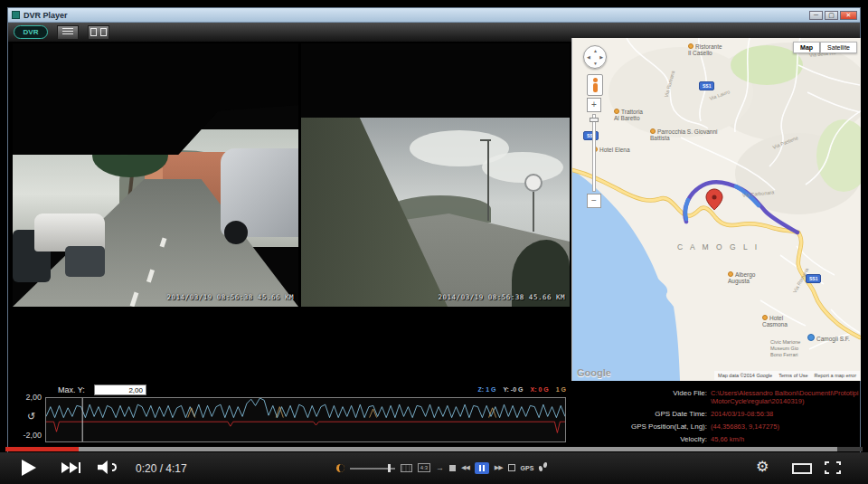  What do you see at coordinates (105, 467) in the screenshot?
I see `speaker-icon` at bounding box center [105, 467].